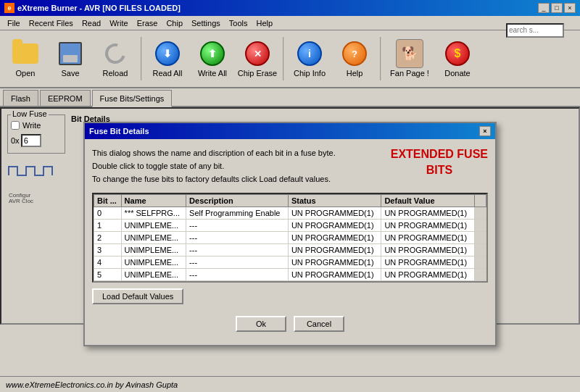 The width and height of the screenshot is (580, 392). What do you see at coordinates (290, 251) in the screenshot?
I see `table-row: 3 UNIMPLEME... --- UN PROGRAMMED(1) UN P…` at bounding box center [290, 251].